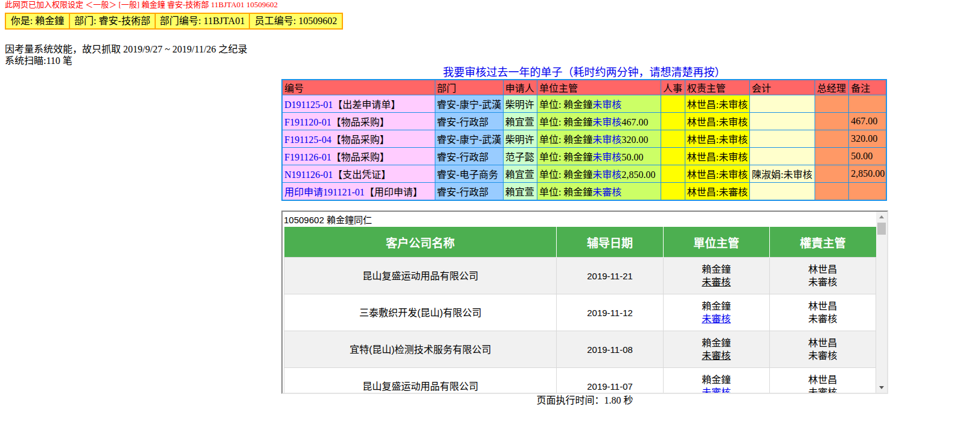 This screenshot has height=441, width=980. What do you see at coordinates (868, 157) in the screenshot?
I see `note-cell: 50.00` at bounding box center [868, 157].